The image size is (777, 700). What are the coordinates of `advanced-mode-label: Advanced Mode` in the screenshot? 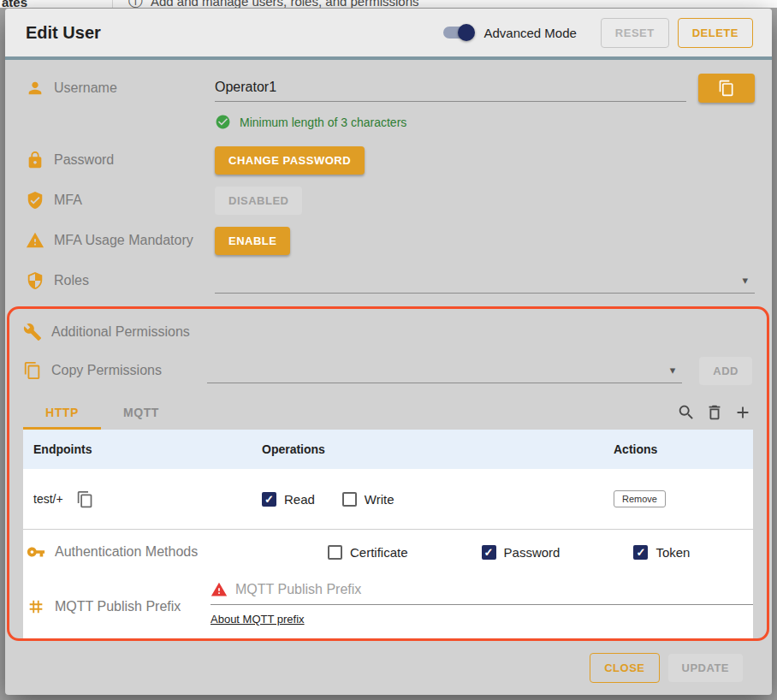 It's located at (530, 33).